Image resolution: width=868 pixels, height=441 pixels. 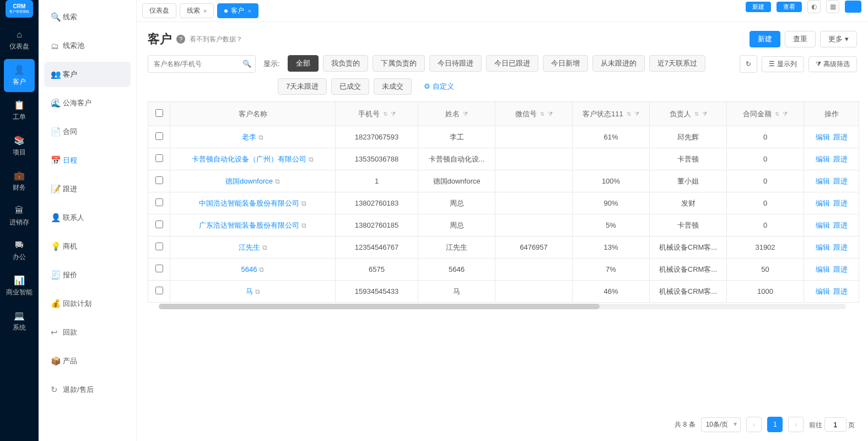 What do you see at coordinates (814, 7) in the screenshot?
I see `theme-icon: ◐` at bounding box center [814, 7].